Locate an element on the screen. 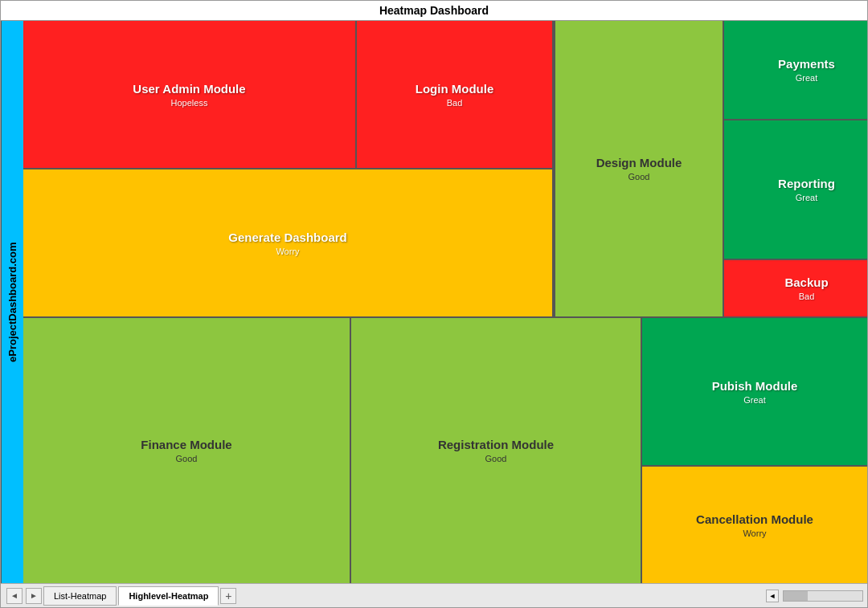 This screenshot has height=608, width=868. cell-publish: Pubish Module Great is located at coordinates (755, 392).